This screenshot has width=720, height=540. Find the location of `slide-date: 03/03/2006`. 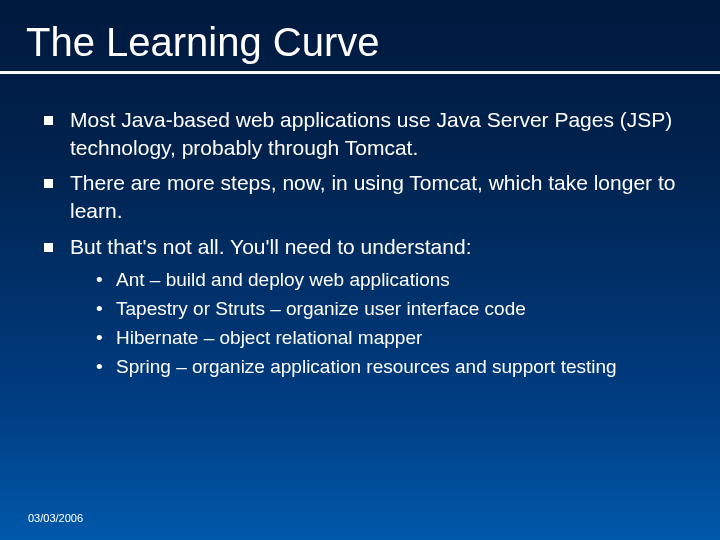

slide-date: 03/03/2006 is located at coordinates (56, 518).